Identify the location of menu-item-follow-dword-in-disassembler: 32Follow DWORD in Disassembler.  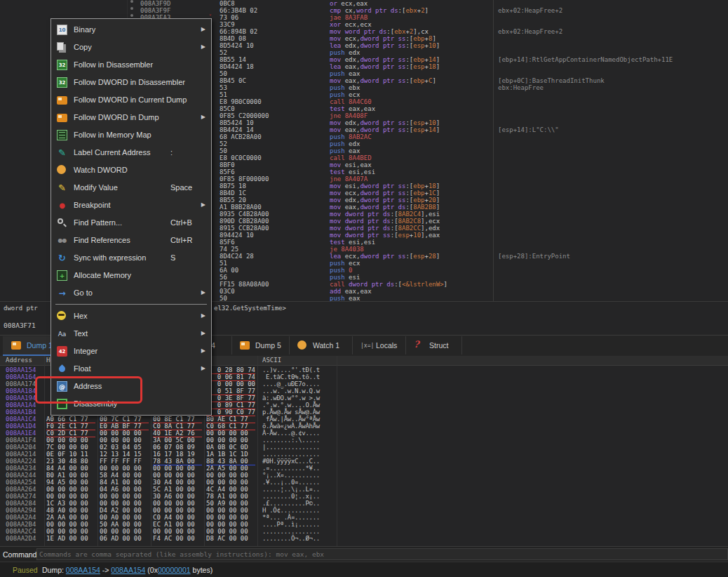
(131, 83).